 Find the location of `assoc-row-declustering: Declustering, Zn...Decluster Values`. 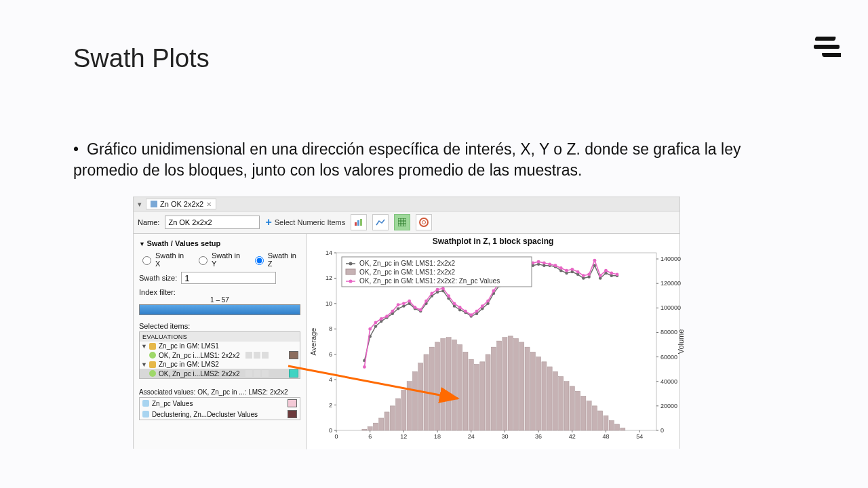

assoc-row-declustering: Declustering, Zn...Decluster Values is located at coordinates (220, 414).